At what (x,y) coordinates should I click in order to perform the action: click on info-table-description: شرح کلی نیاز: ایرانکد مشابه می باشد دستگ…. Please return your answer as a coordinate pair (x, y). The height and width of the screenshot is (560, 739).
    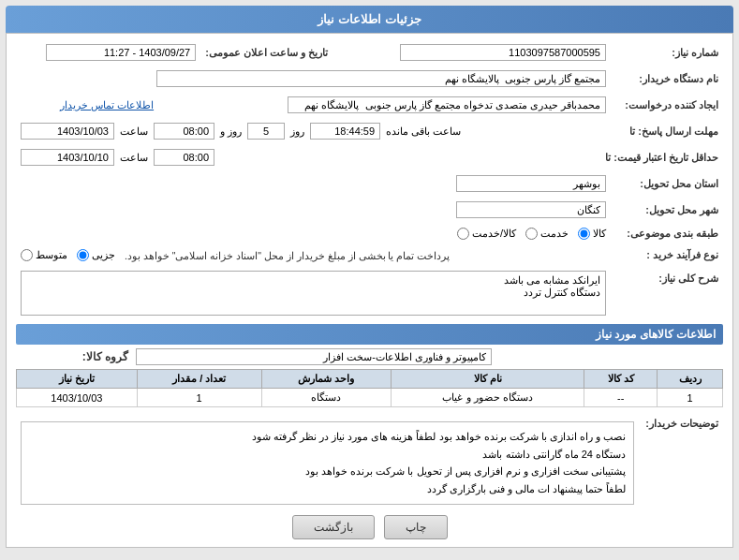
    Looking at the image, I should click on (369, 293).